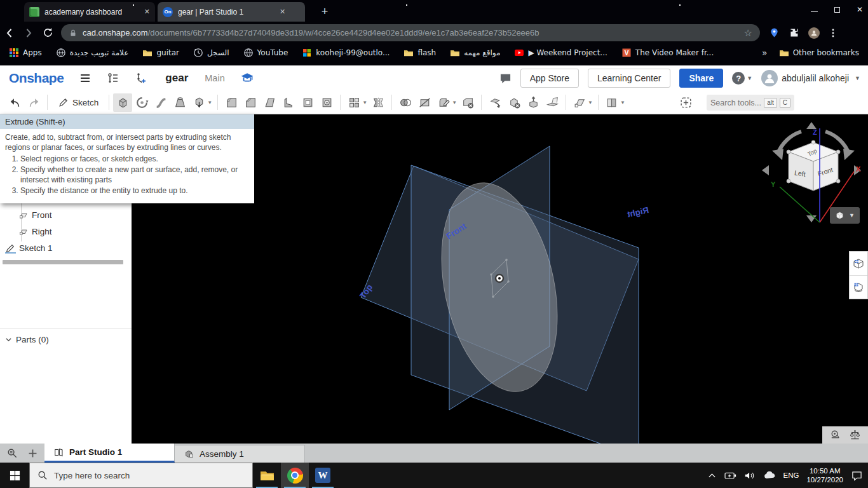  What do you see at coordinates (770, 475) in the screenshot?
I see `onedrive-icon` at bounding box center [770, 475].